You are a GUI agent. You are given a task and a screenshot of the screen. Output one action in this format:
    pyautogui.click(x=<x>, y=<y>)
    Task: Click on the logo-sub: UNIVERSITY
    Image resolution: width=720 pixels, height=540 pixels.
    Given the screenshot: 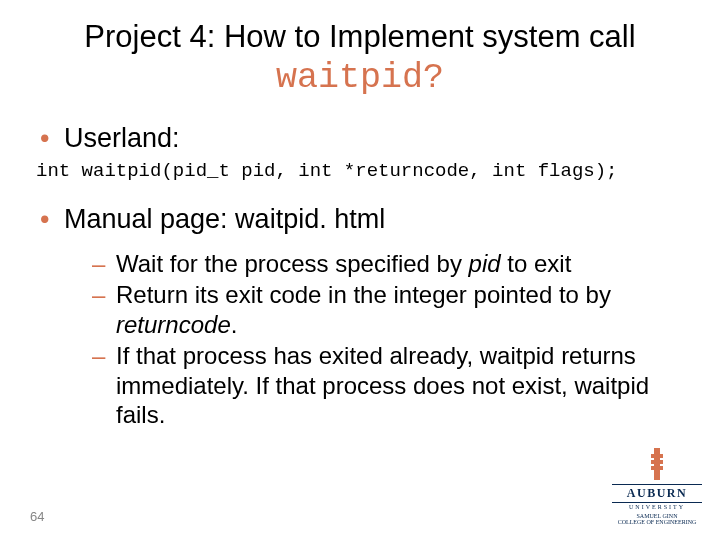 What is the action you would take?
    pyautogui.click(x=657, y=507)
    